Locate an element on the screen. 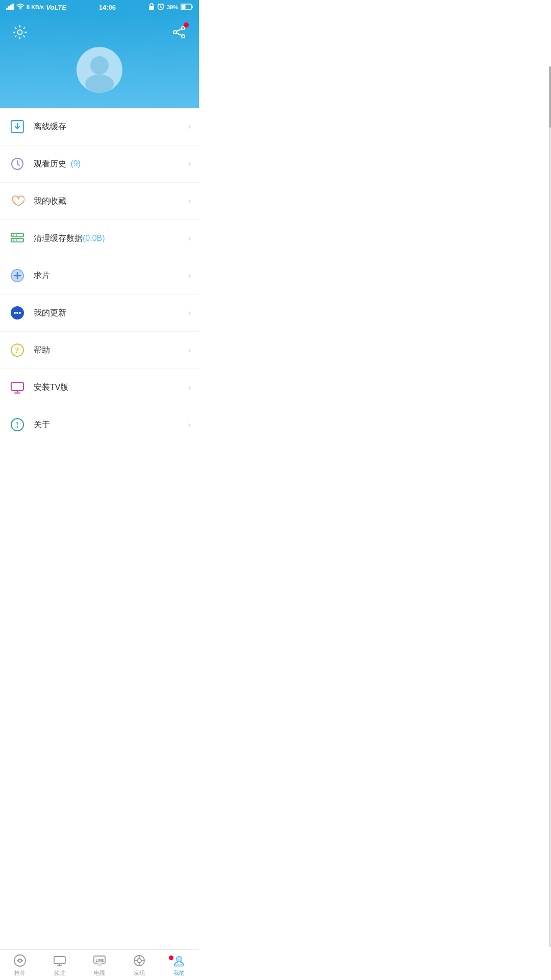 This screenshot has width=551, height=980. favorites-chevron: › is located at coordinates (190, 201).